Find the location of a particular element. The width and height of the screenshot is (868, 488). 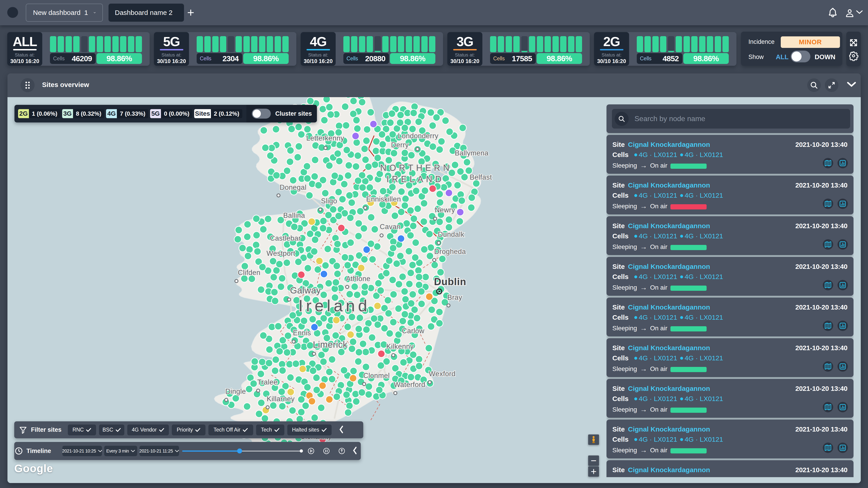

svg-text: Tralee is located at coordinates (268, 382).